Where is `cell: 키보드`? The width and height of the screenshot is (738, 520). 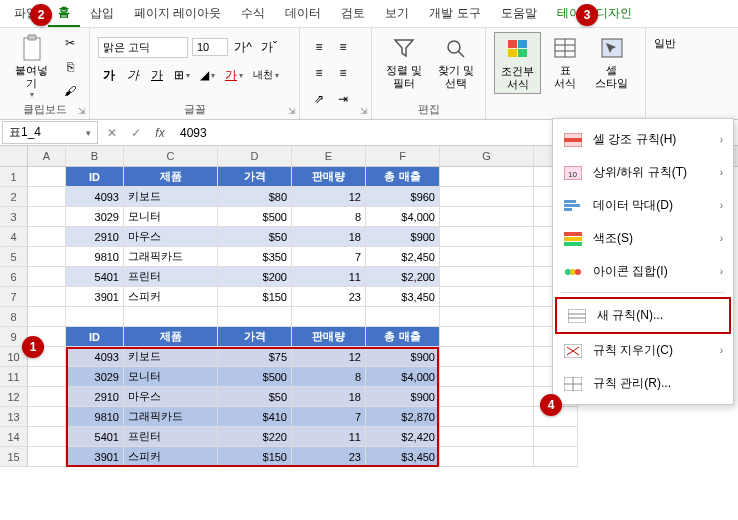
cell: 키보드 is located at coordinates (171, 357).